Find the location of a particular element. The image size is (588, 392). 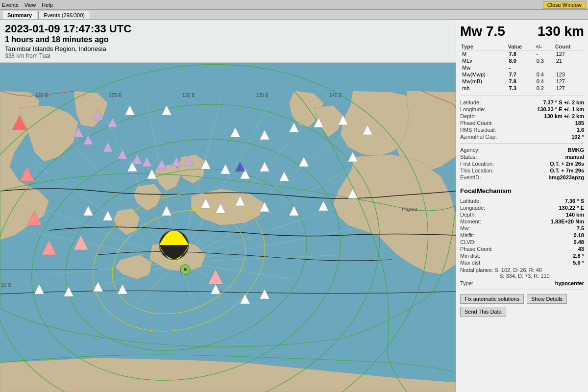

mw-display: Mw 7.5 is located at coordinates (483, 31).